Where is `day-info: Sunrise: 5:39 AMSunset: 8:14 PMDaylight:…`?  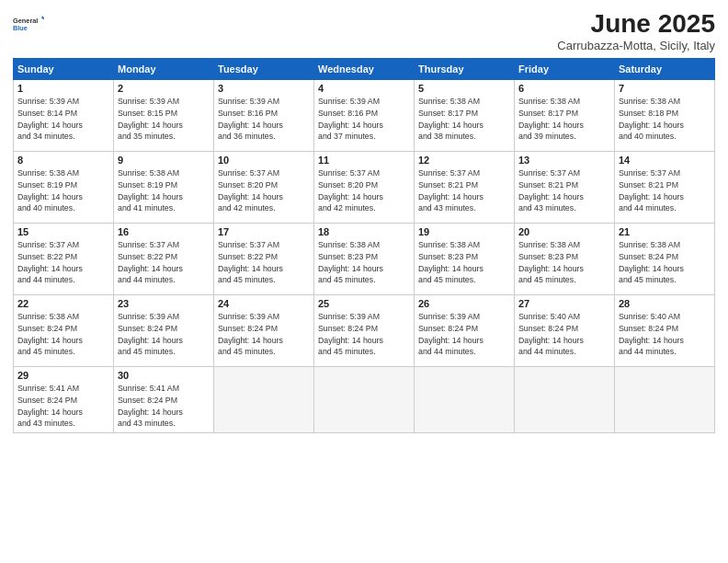 day-info: Sunrise: 5:39 AMSunset: 8:14 PMDaylight:… is located at coordinates (63, 120).